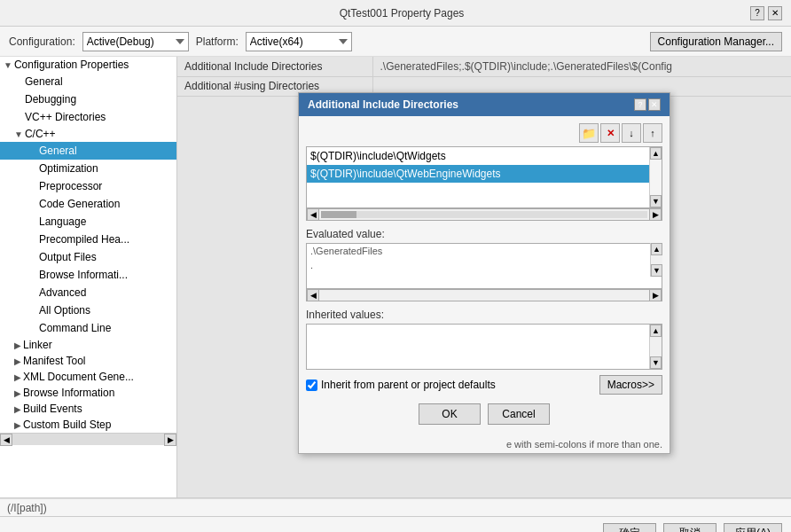 This screenshot has width=791, height=532. Describe the element at coordinates (396, 507) in the screenshot. I see `status-bar: (/I[path])` at that location.